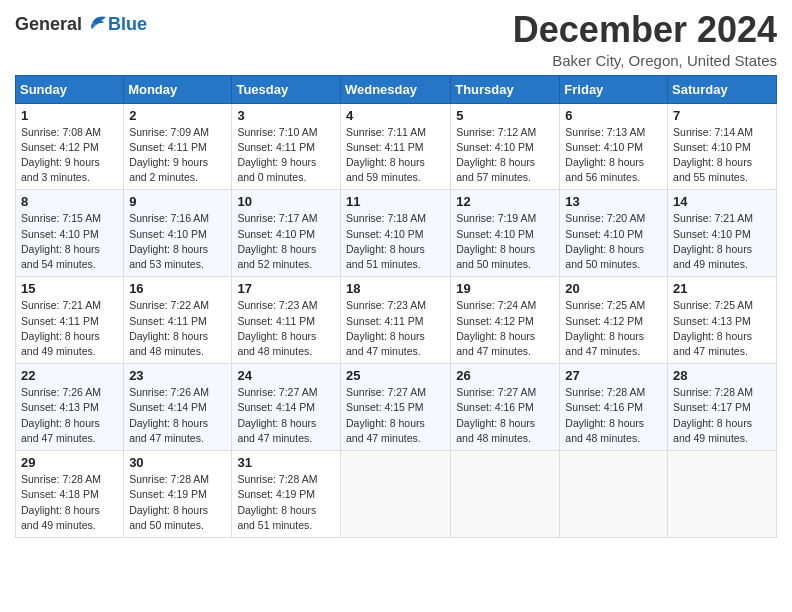 The width and height of the screenshot is (792, 612). What do you see at coordinates (70, 242) in the screenshot?
I see `day-info: Sunrise: 7:15 AM Sunset: 4:10 PM Dayligh…` at bounding box center [70, 242].